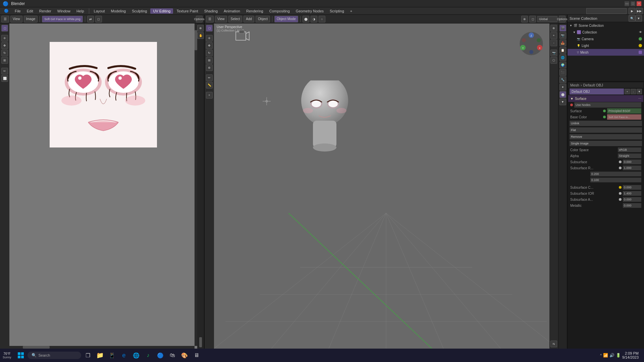  What do you see at coordinates (627, 92) in the screenshot?
I see `mat-add-btn: +` at bounding box center [627, 92].